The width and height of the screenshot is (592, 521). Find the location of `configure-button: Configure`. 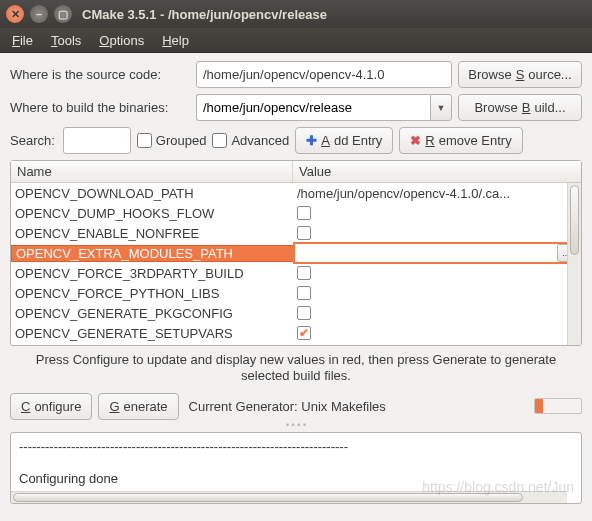

configure-button: Configure is located at coordinates (51, 406).